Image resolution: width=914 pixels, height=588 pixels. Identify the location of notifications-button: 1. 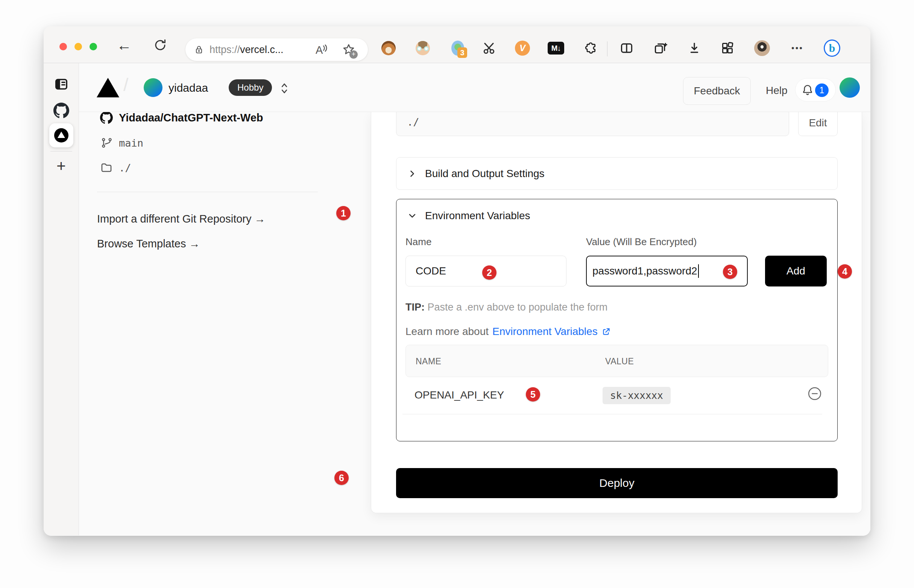
(815, 90).